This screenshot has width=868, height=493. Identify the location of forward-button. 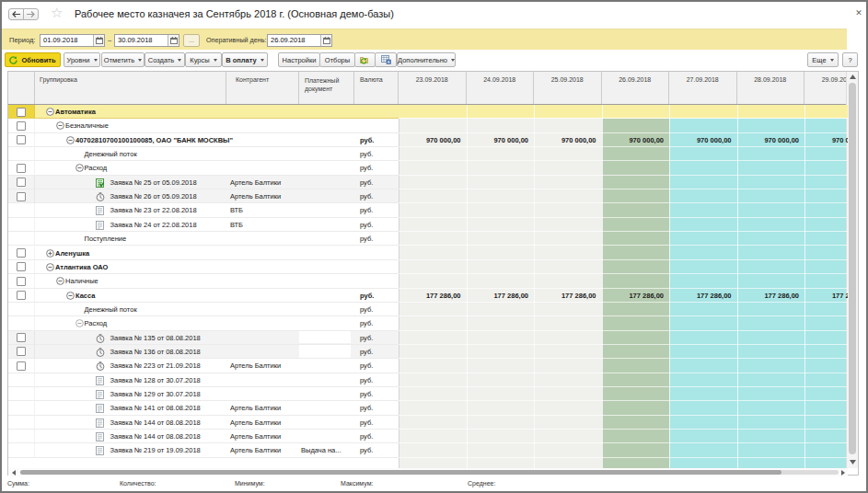
(31, 15).